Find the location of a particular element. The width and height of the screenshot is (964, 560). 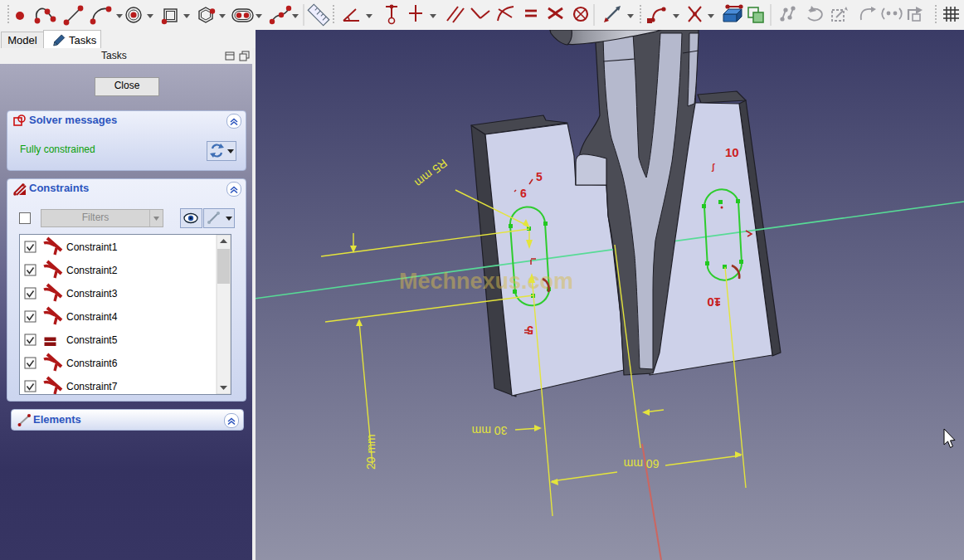

svg-text: 5 is located at coordinates (539, 177).